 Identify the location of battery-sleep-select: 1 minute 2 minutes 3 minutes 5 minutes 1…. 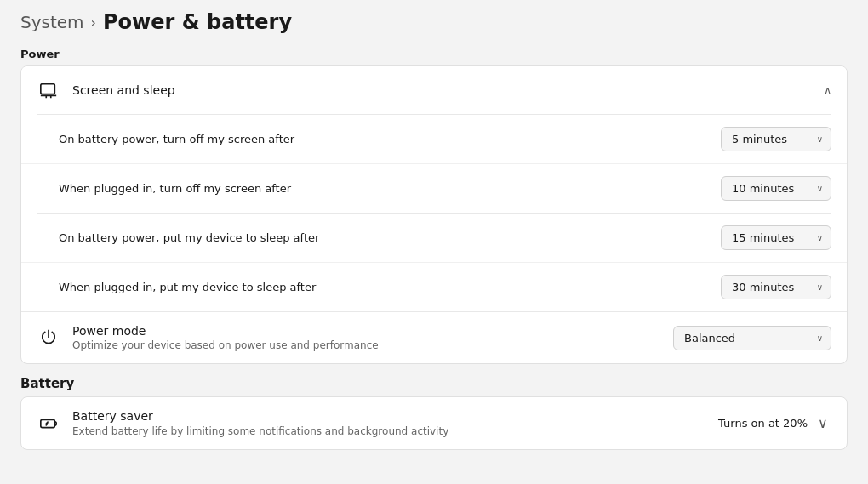
(776, 238).